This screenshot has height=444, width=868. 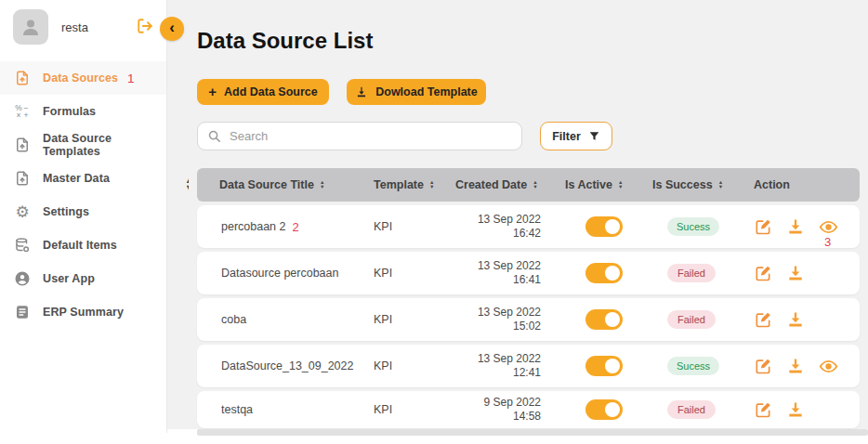 What do you see at coordinates (284, 41) in the screenshot?
I see `page-title: Data Source List` at bounding box center [284, 41].